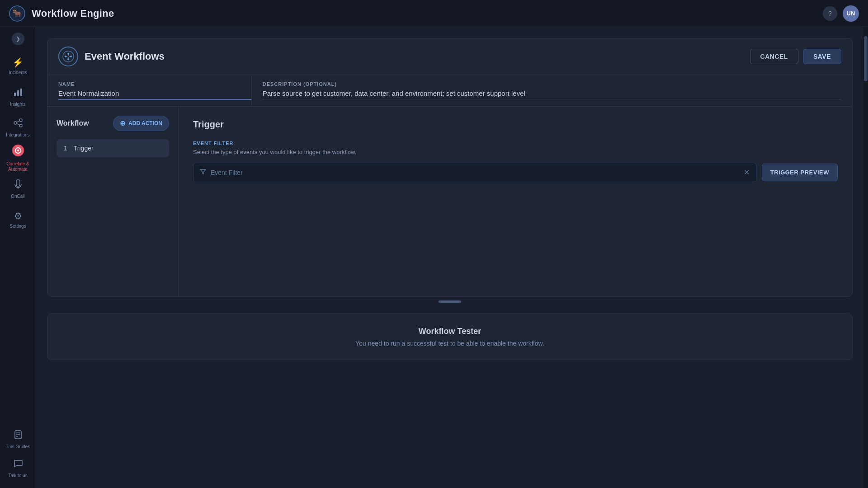 The width and height of the screenshot is (868, 488). Describe the element at coordinates (125, 56) in the screenshot. I see `card-title: Event Workflows` at that location.